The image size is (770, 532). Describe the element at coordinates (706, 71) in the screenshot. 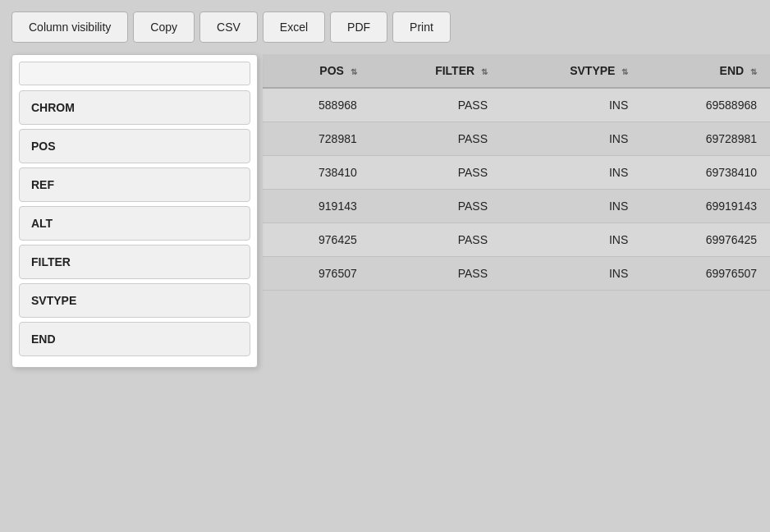

I see `col-header-end: END ⇅` at that location.